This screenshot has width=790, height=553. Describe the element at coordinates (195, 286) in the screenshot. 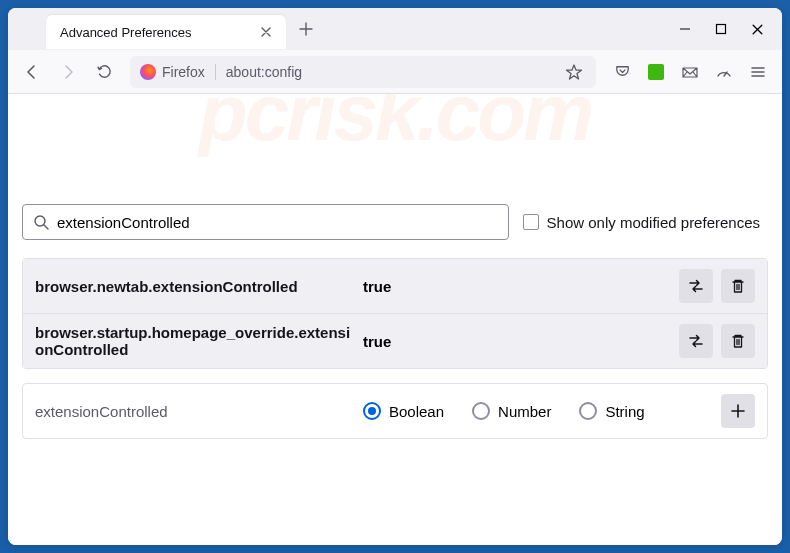

I see `pref-name: browser.newtab.extensionControlled` at that location.